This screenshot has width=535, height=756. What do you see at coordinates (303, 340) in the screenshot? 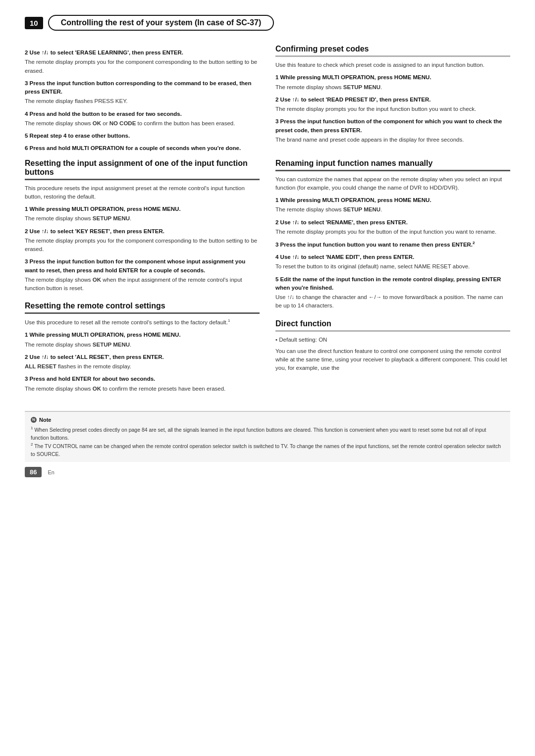
I see `direct-bullet1-text: Default setting: ON` at bounding box center [303, 340].